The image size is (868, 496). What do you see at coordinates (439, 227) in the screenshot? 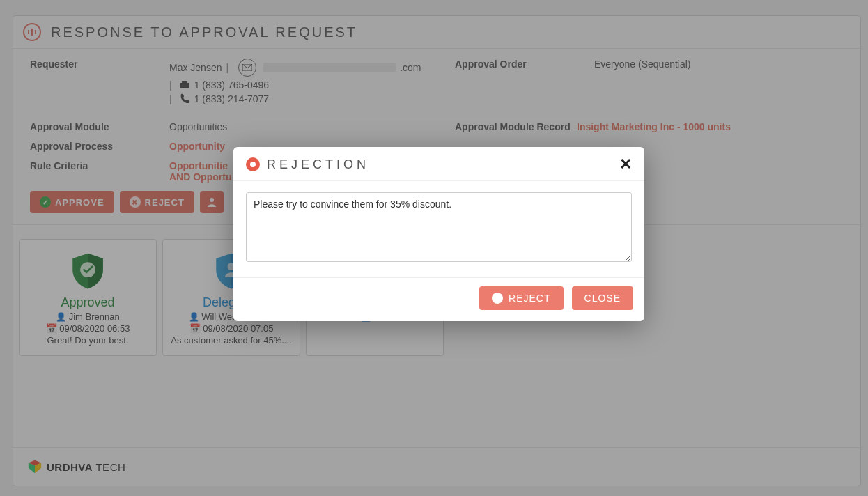
I see `rejection-reason-input` at bounding box center [439, 227].